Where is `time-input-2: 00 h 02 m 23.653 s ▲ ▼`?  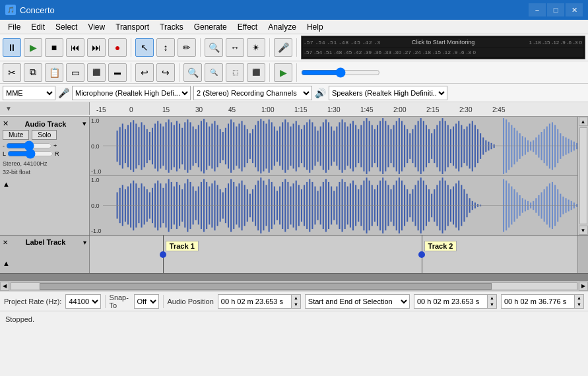
time-input-2: 00 h 02 m 23.653 s ▲ ▼ is located at coordinates (455, 301).